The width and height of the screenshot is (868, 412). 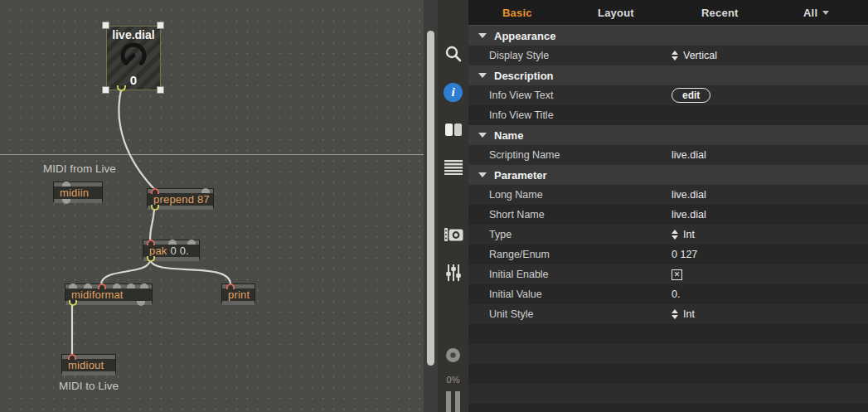 I want to click on object-text: prepend 87, so click(x=181, y=199).